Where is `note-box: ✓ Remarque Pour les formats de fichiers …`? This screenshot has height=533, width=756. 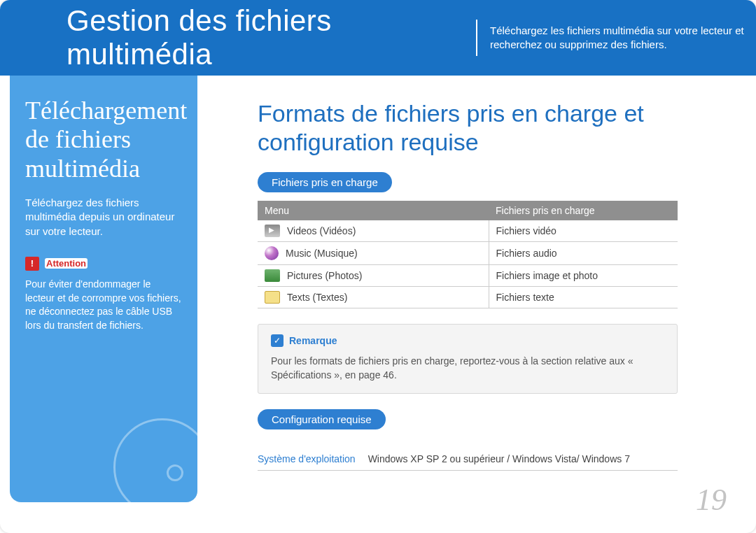
note-box: ✓ Remarque Pour les formats de fichiers … is located at coordinates (468, 360).